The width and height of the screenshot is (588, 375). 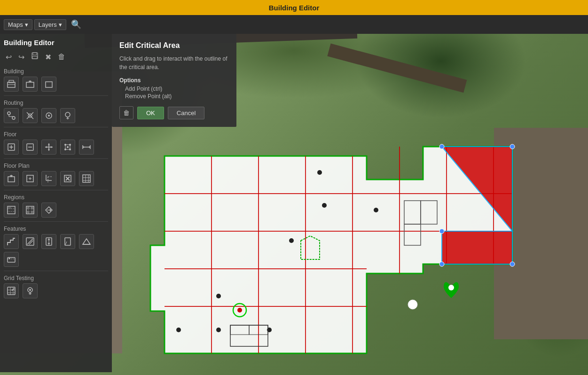 I want to click on section-building-label: Building, so click(x=56, y=71).